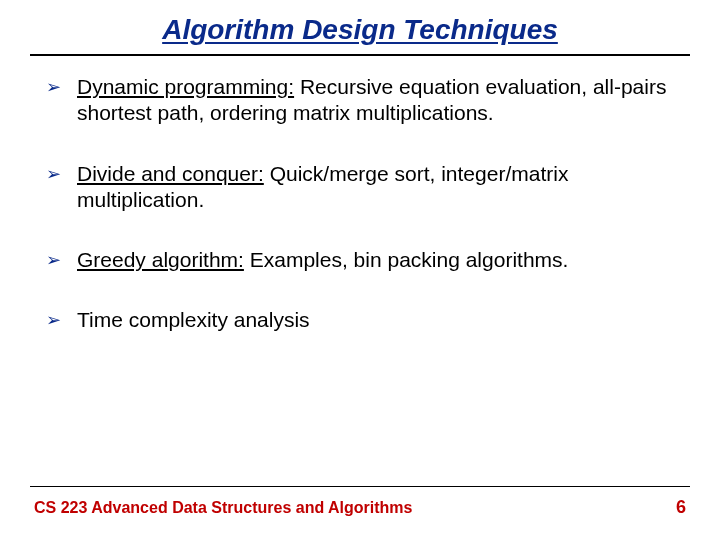  I want to click on footer-row: CS 223 Advanced Data Structures and Algo…, so click(360, 508).